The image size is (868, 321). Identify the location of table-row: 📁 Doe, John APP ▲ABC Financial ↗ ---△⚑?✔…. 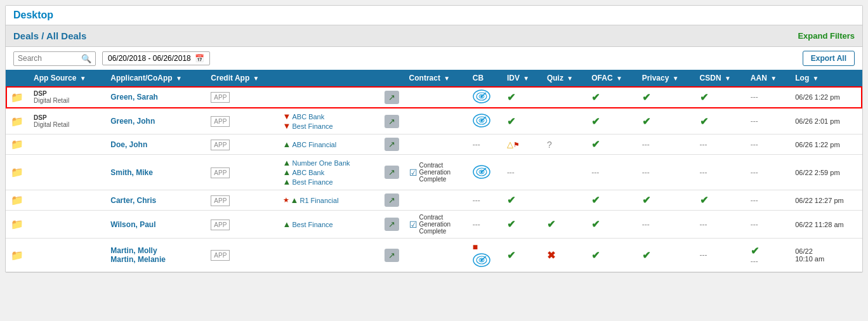
(434, 145).